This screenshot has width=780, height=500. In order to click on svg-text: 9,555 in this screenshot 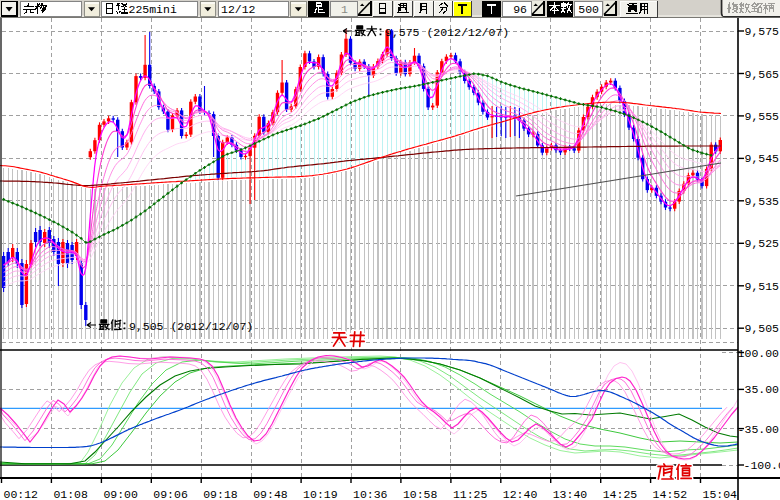, I will do `click(762, 116)`.